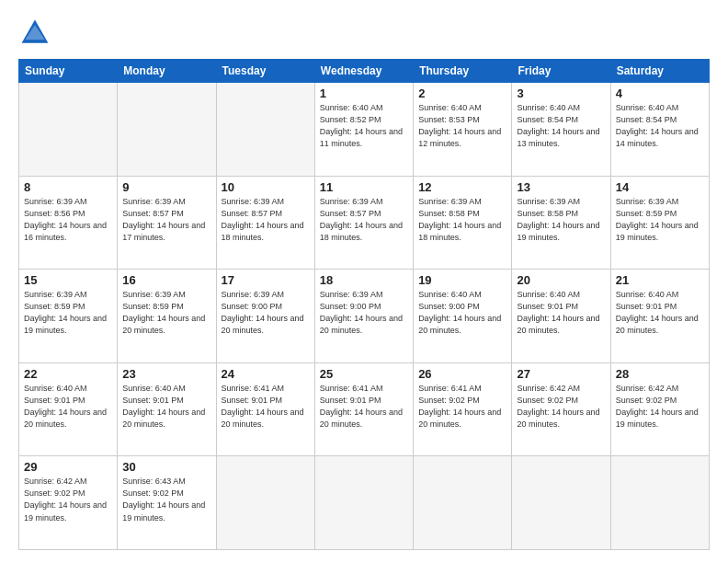 The height and width of the screenshot is (563, 728). I want to click on calendar-cell: 13Sunrise: 6:39 AMSunset: 8:58 PMDayligh…, so click(561, 223).